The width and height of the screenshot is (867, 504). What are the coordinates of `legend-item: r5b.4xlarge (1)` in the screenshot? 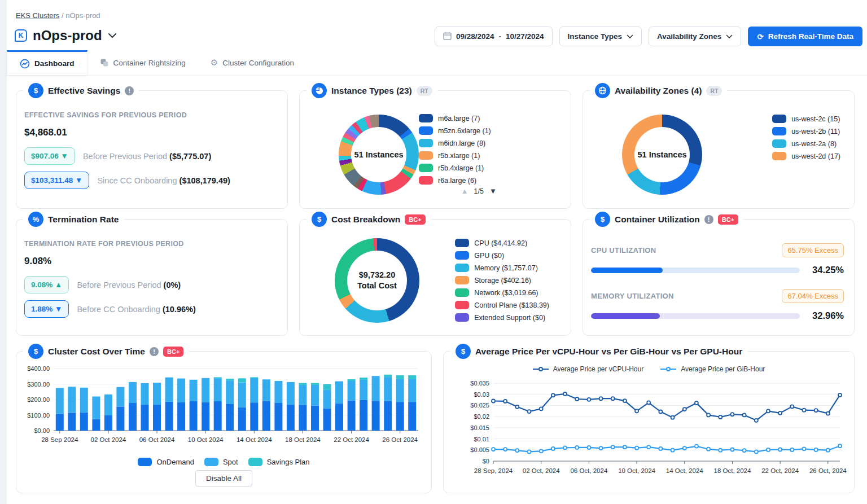 It's located at (455, 168).